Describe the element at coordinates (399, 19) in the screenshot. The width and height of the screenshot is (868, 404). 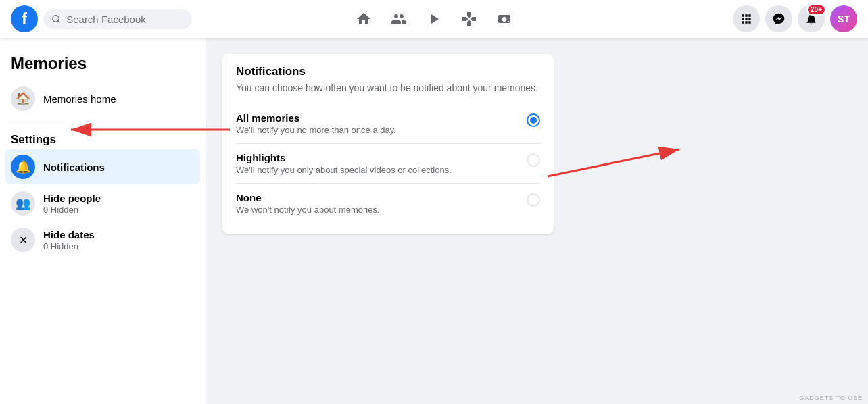
I see `friends-nav-button` at that location.